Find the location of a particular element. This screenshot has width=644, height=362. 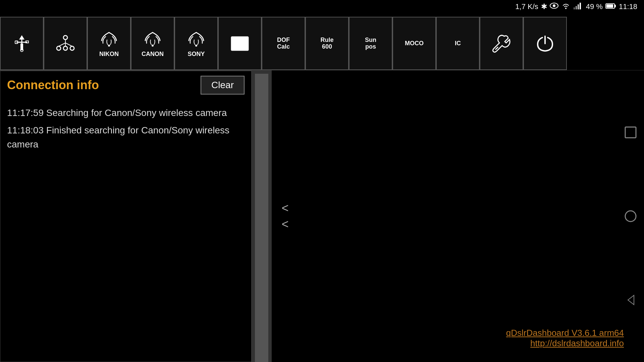

version-info: qDslrDashboard V3.6.1 arm64 http://dslrd… is located at coordinates (565, 338).